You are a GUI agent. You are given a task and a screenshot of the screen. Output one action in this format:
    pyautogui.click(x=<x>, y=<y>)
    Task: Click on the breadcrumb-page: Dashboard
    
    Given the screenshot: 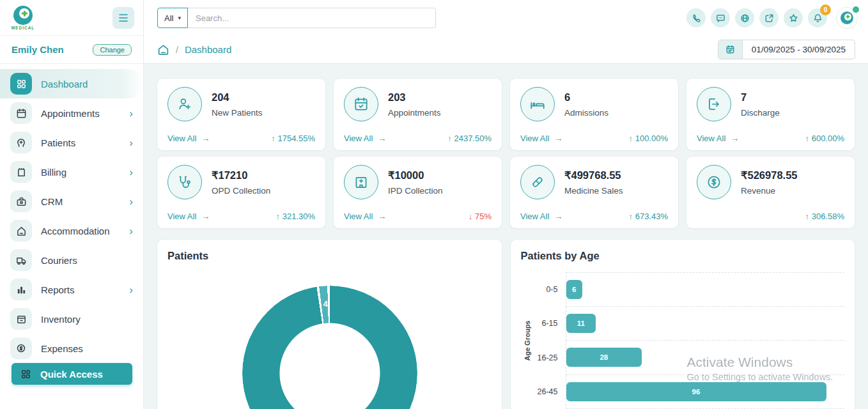 What is the action you would take?
    pyautogui.click(x=208, y=50)
    